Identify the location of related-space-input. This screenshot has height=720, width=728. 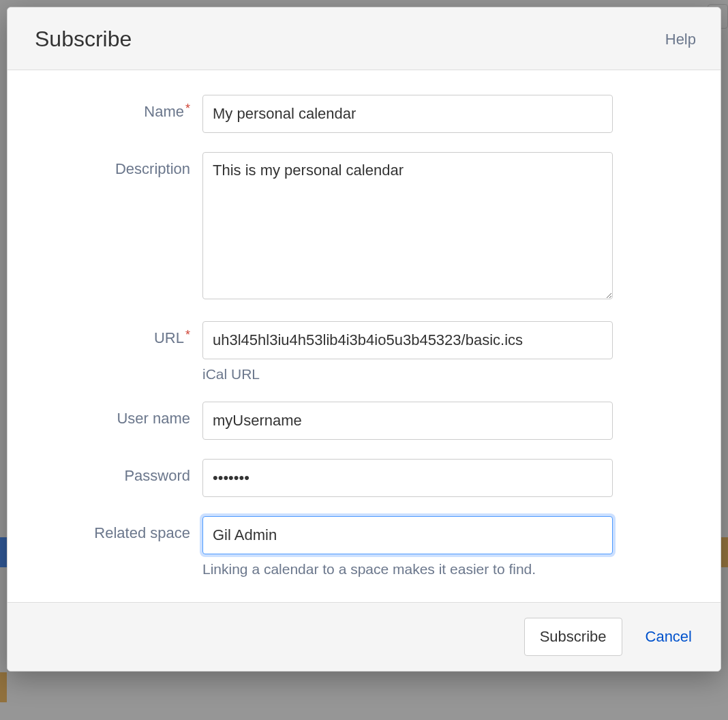
(408, 535).